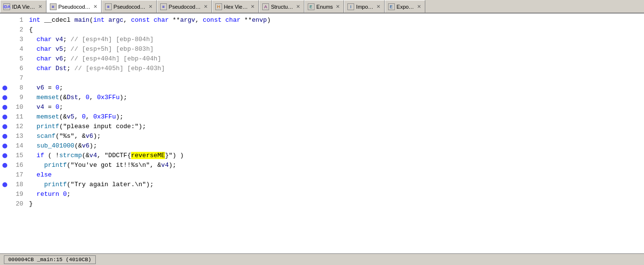 The height and width of the screenshot is (265, 644). Describe the element at coordinates (322, 175) in the screenshot. I see `code-line-17: 17 else` at that location.